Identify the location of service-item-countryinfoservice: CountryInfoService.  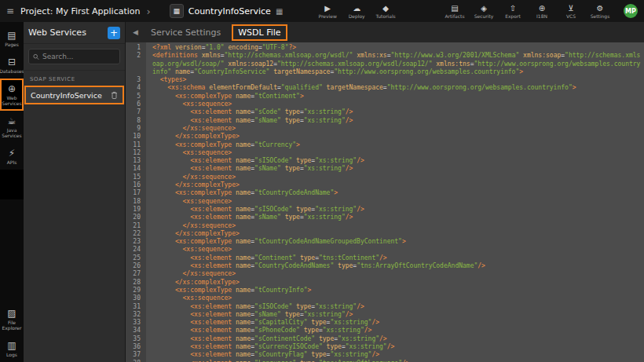
(74, 95).